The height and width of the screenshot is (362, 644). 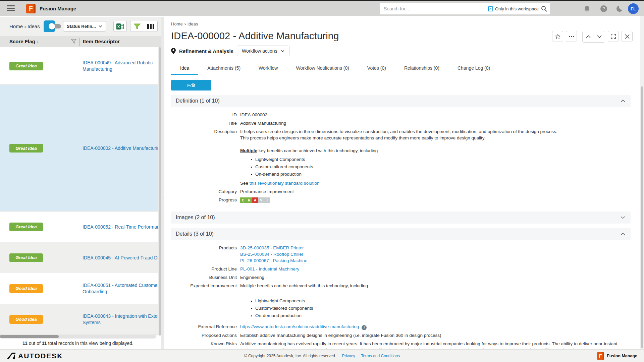 I want to click on list-detail-toggle, so click(x=52, y=26).